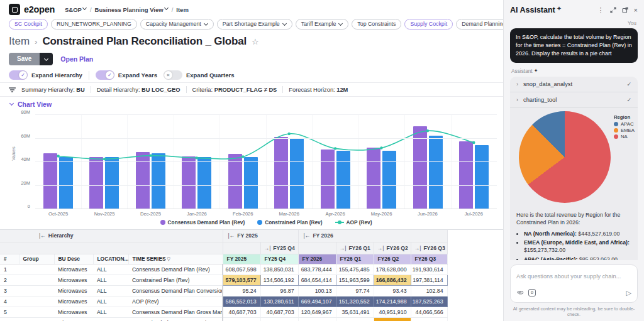  I want to click on quarter-header--fy26-q3: →|FY26 Q3, so click(429, 248).